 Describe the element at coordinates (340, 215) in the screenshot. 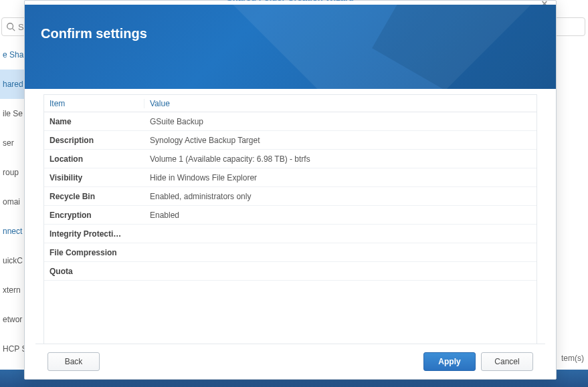

I see `row-item-value: Enabled` at that location.